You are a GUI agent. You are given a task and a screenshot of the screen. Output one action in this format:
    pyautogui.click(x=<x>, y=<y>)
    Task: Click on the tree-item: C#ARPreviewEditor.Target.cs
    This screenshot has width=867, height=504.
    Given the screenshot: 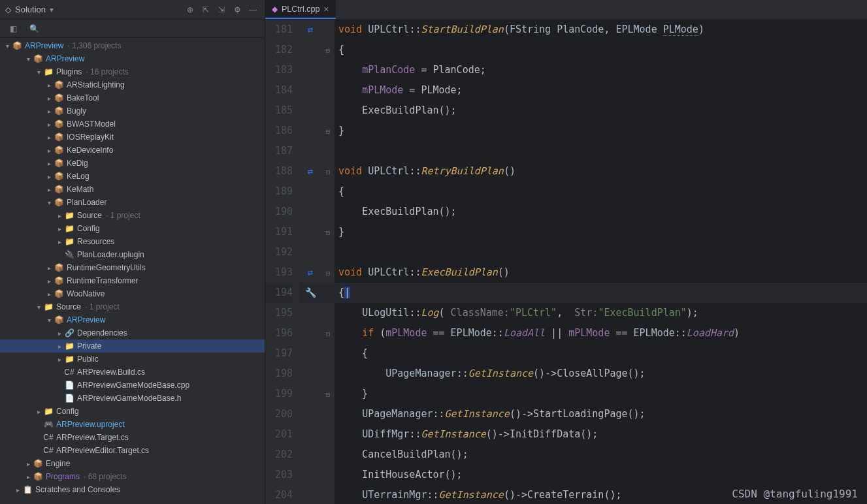 What is the action you would take?
    pyautogui.click(x=132, y=450)
    